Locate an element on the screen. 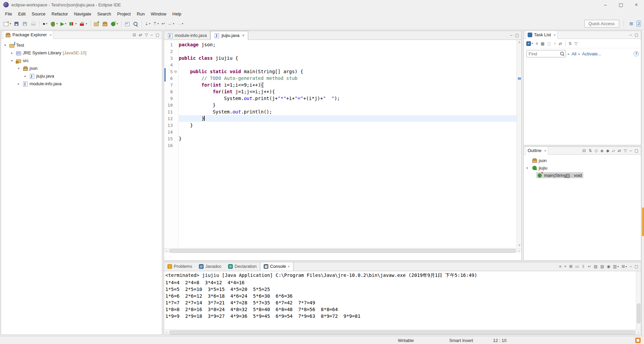 This screenshot has height=344, width=644. notification-icon is located at coordinates (638, 340).